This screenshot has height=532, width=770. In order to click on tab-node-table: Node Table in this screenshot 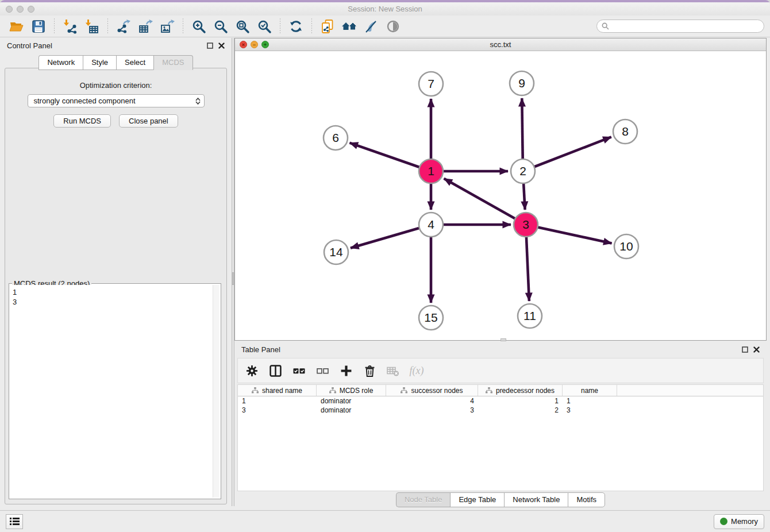, I will do `click(423, 500)`.